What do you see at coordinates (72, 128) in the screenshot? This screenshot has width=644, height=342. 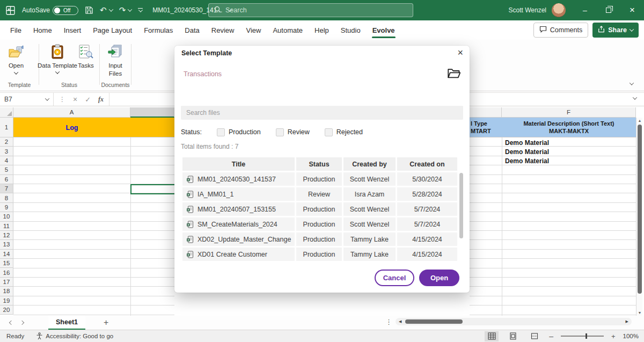 I see `cell-a1-log: Log` at bounding box center [72, 128].